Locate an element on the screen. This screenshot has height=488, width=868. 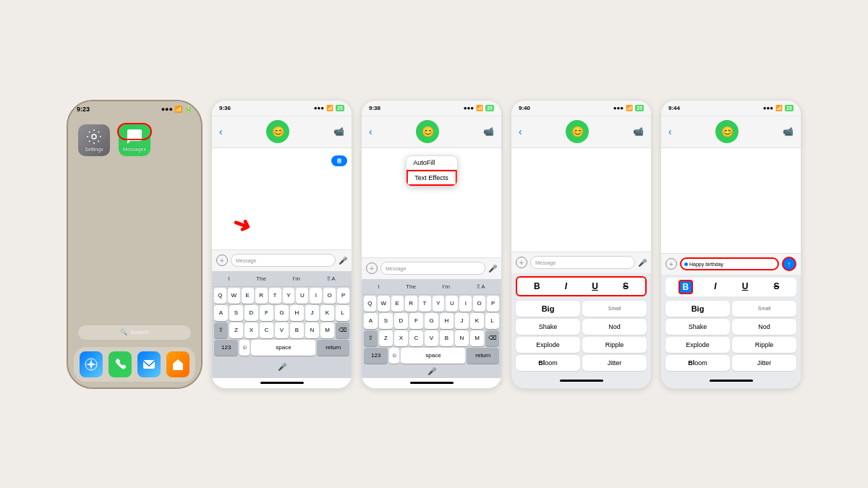
italic-btn-5: I is located at coordinates (715, 287).